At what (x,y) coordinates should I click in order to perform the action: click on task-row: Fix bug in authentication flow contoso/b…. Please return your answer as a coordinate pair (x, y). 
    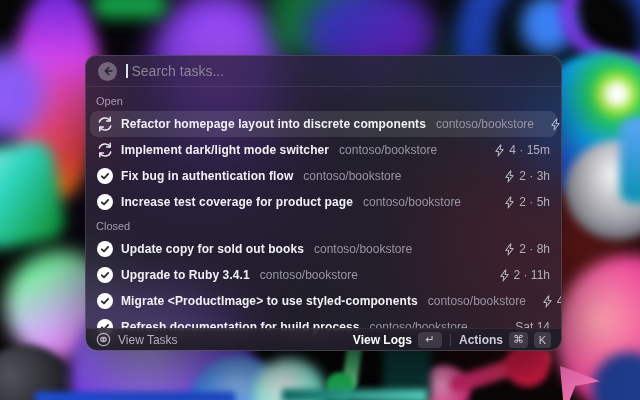
    Looking at the image, I should click on (324, 176).